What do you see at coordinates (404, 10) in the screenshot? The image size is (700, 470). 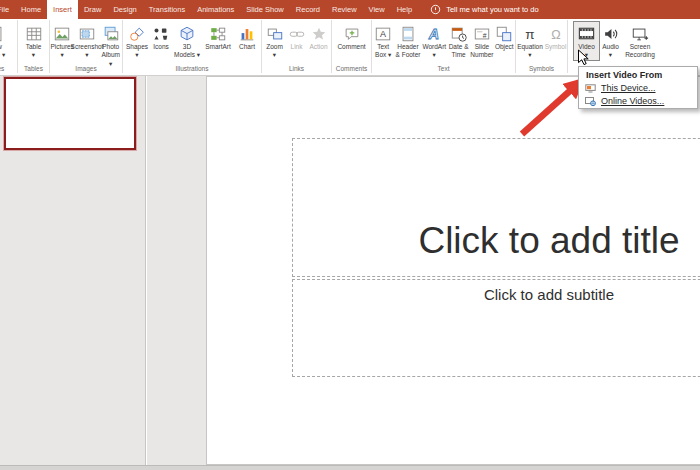 I see `tab-help: Help` at bounding box center [404, 10].